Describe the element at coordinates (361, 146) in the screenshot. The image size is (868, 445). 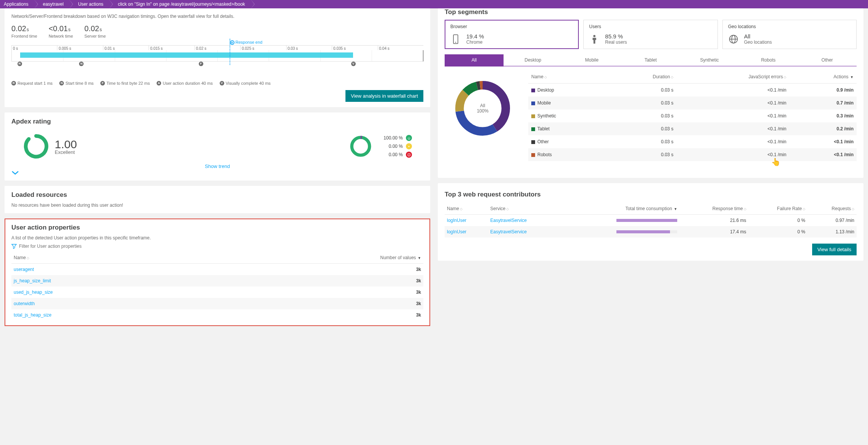
I see `apdex-donut-icon` at that location.